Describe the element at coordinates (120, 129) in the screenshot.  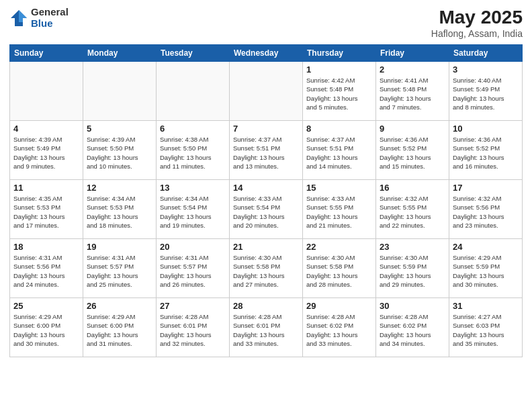
I see `day-number: 5` at that location.